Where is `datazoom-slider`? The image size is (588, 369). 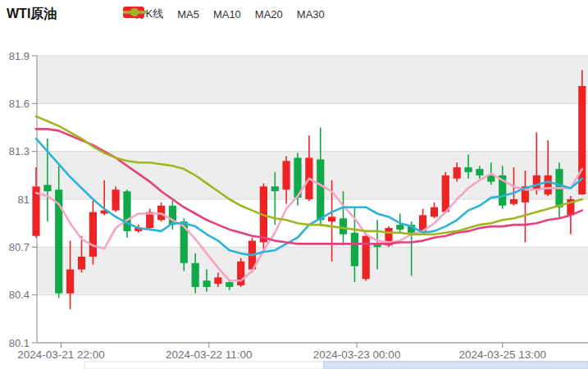 datazoom-slider is located at coordinates (336, 366).